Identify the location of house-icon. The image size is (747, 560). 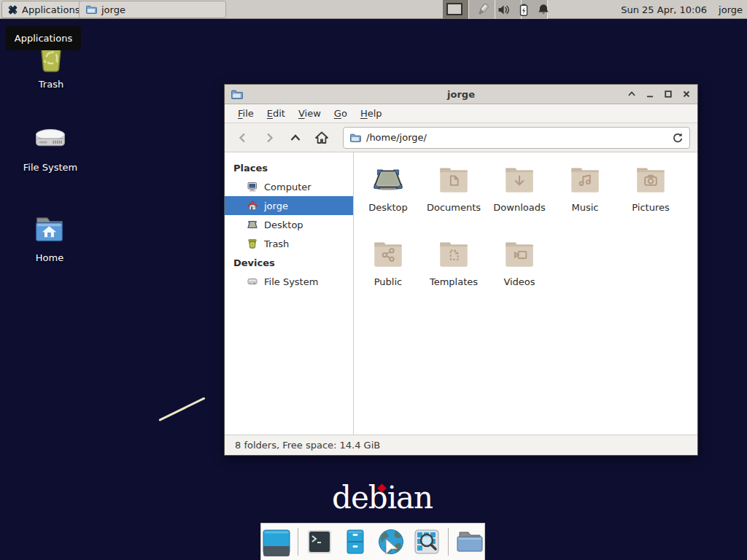
(252, 206).